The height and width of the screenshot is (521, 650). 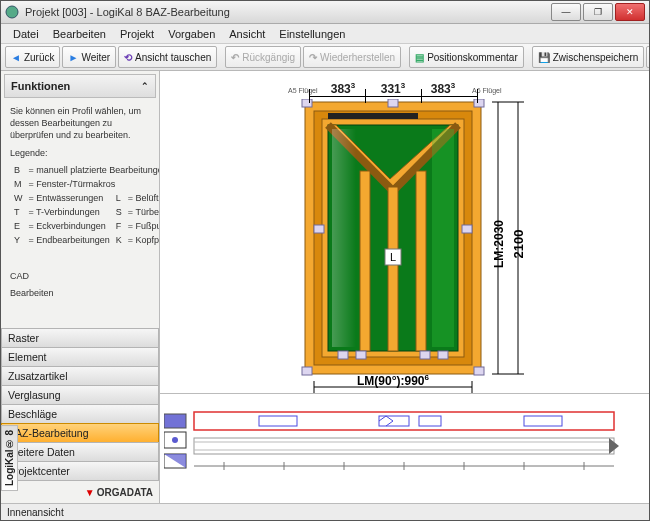 What do you see at coordinates (80, 123) in the screenshot?
I see `funktionen-intro: Sie können ein Profil wählen, um dessen …` at bounding box center [80, 123].